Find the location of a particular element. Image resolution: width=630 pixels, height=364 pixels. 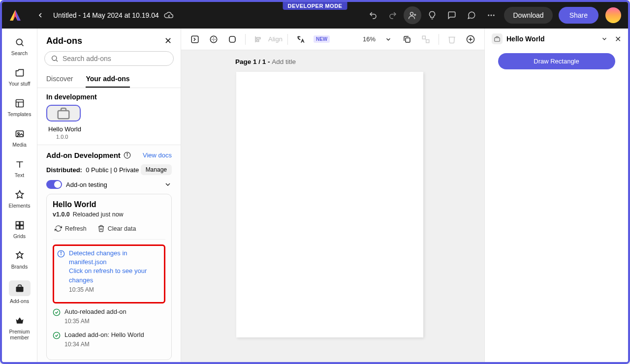

more-icon is located at coordinates (491, 15).